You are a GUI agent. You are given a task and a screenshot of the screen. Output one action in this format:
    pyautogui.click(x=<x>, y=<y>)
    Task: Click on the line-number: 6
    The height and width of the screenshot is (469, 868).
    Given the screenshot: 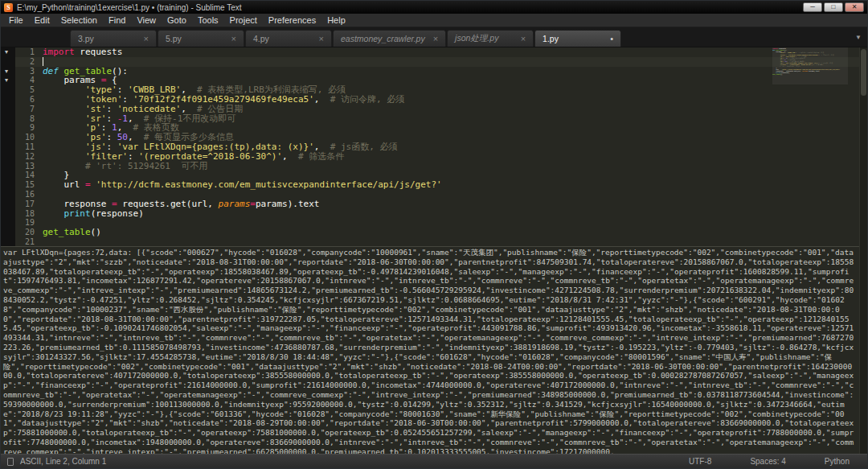 What is the action you would take?
    pyautogui.click(x=29, y=100)
    